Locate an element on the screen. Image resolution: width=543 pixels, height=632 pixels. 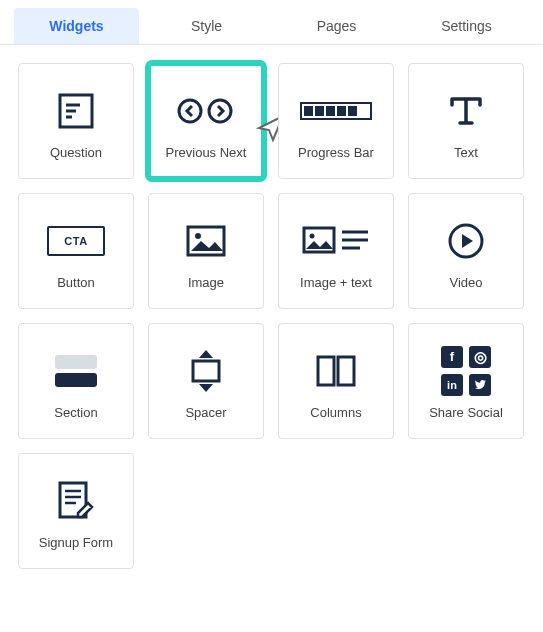
widget-image: Image is located at coordinates (206, 251).